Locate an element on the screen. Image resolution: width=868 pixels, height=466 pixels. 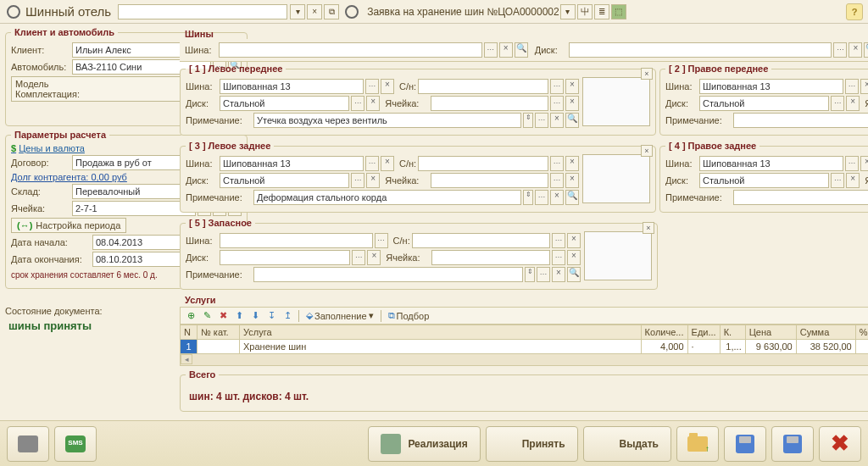
common-disk-input is located at coordinates (700, 50).